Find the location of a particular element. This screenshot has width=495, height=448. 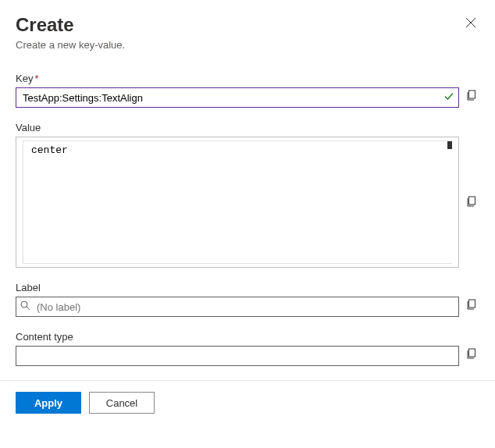

close-button is located at coordinates (471, 23).